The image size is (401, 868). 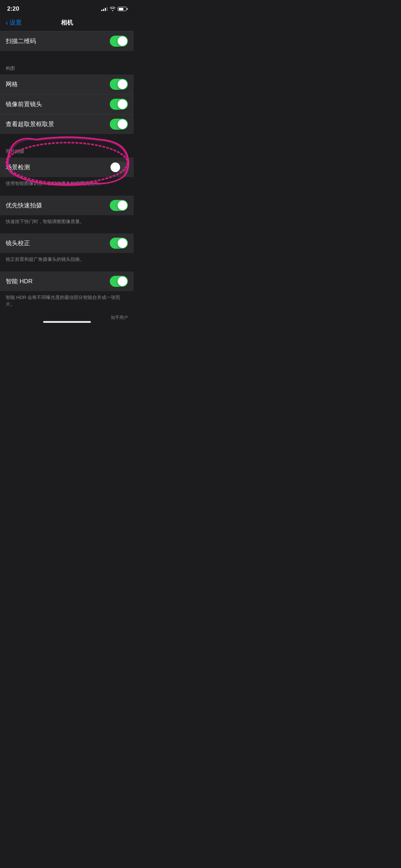 What do you see at coordinates (16, 23) in the screenshot?
I see `nav-back-label: 设置` at bounding box center [16, 23].